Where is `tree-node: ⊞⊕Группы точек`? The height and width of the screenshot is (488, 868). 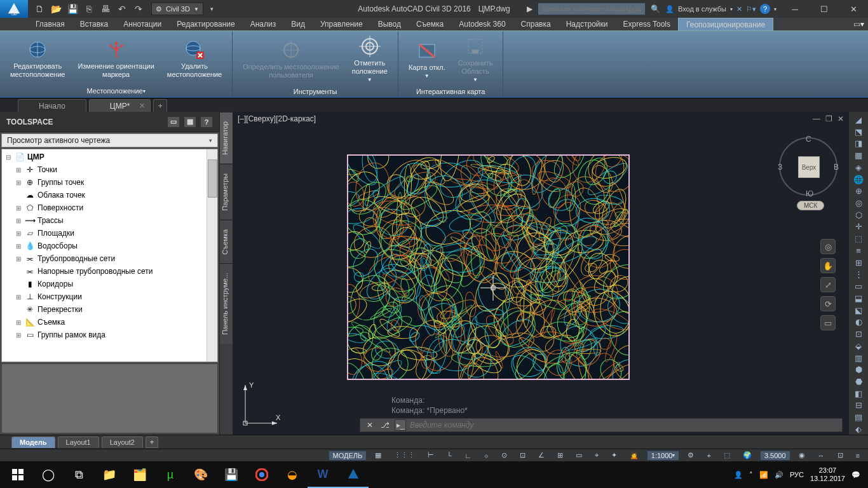 tree-node: ⊞⊕Группы точек is located at coordinates (109, 182).